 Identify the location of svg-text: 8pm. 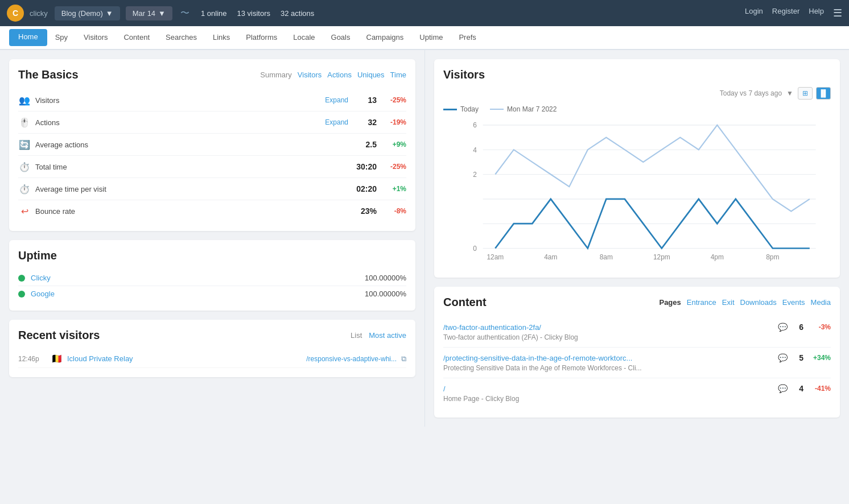
(773, 257).